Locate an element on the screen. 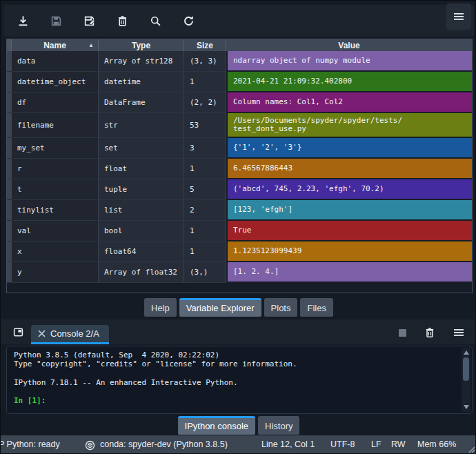 Image resolution: width=476 pixels, height=454 pixels. cell-type: Array of str128 is located at coordinates (141, 61).